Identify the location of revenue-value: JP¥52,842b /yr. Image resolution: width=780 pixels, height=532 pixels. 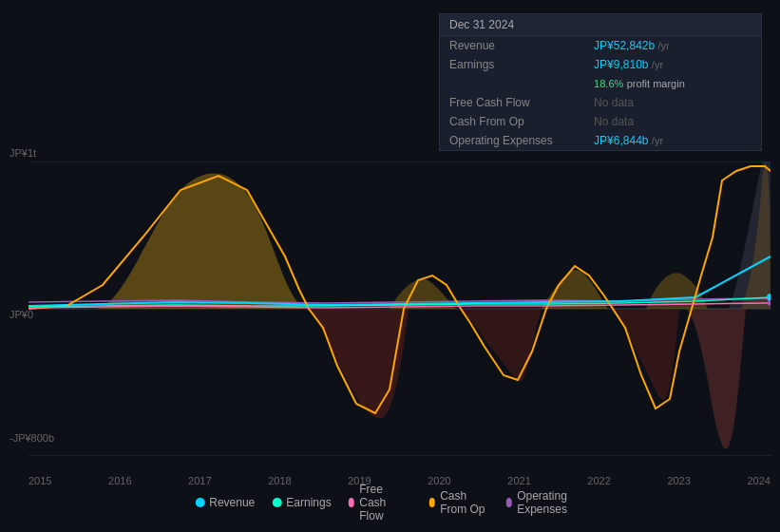
(673, 46).